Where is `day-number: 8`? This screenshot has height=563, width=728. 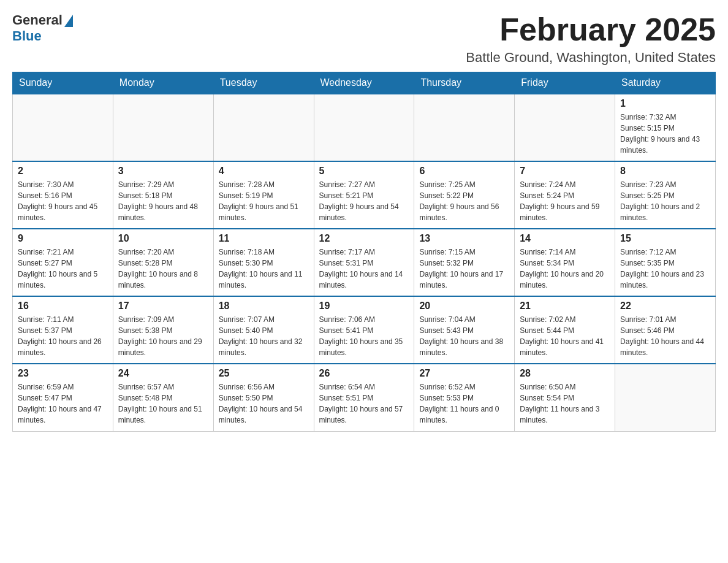
day-number: 8 is located at coordinates (665, 171).